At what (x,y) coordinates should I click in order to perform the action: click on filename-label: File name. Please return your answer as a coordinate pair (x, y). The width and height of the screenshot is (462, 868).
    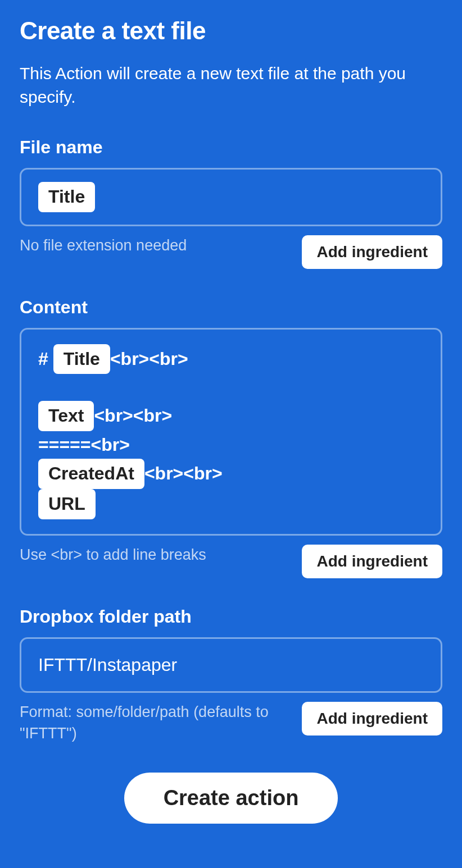
    Looking at the image, I should click on (231, 147).